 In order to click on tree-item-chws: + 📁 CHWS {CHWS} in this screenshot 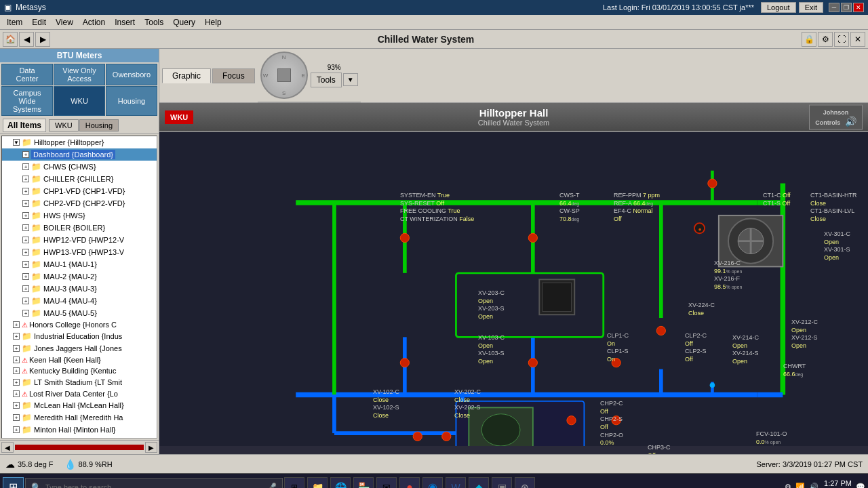, I will do `click(79, 167)`.